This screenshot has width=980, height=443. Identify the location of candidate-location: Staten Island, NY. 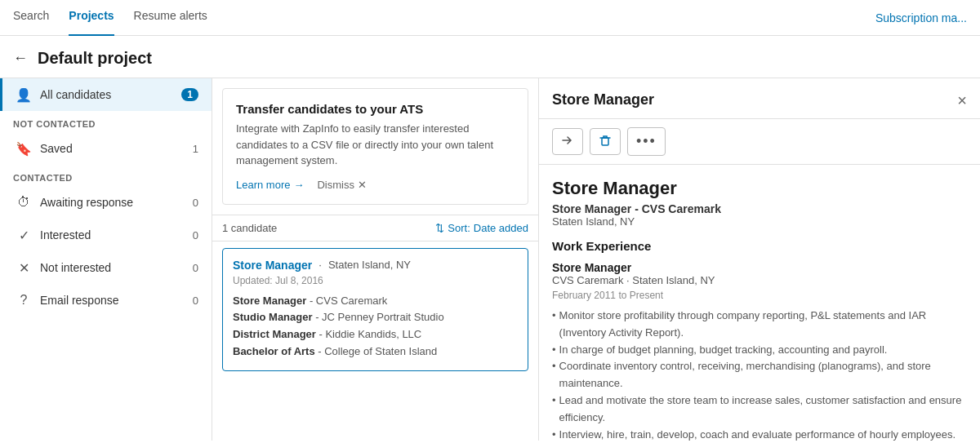
(369, 264).